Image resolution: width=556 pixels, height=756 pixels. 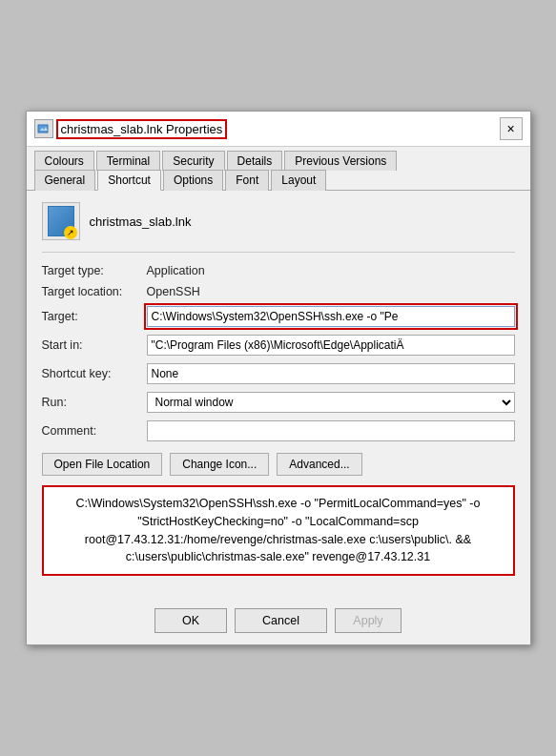 What do you see at coordinates (278, 130) in the screenshot?
I see `title-bar: christmas_slab.lnk Properties ×` at bounding box center [278, 130].